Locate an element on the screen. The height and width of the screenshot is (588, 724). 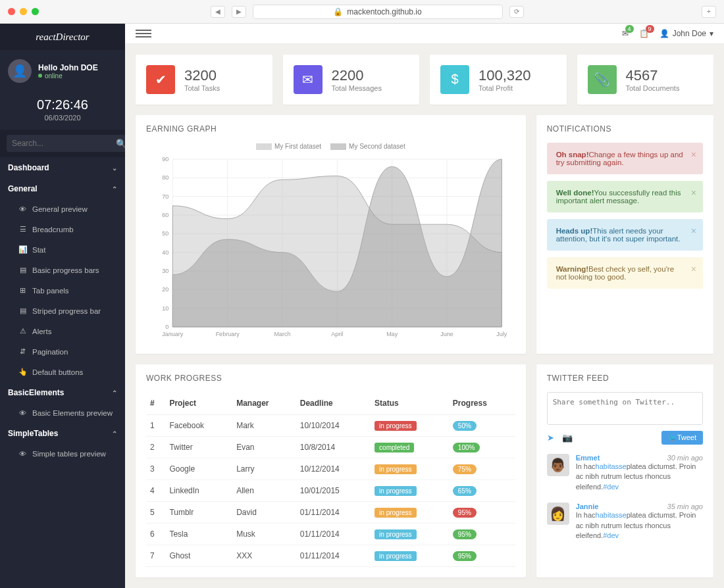
maximize-window-button is located at coordinates (36, 12).